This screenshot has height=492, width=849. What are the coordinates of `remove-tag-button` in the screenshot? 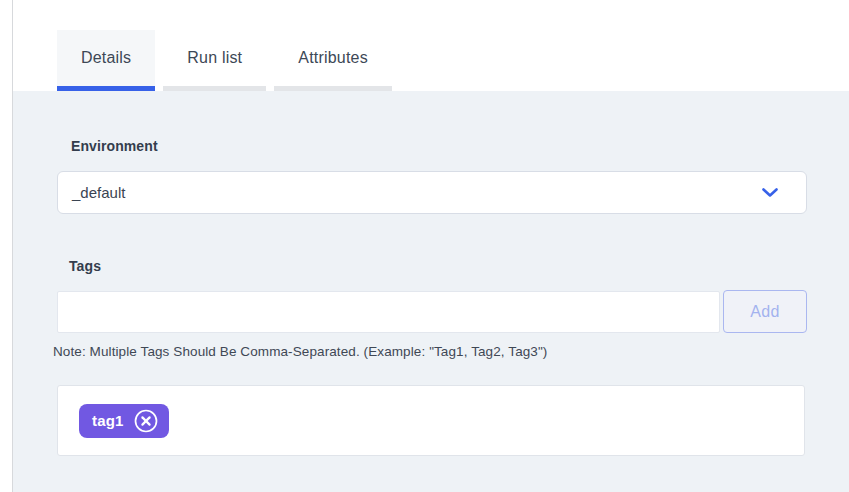 It's located at (146, 421).